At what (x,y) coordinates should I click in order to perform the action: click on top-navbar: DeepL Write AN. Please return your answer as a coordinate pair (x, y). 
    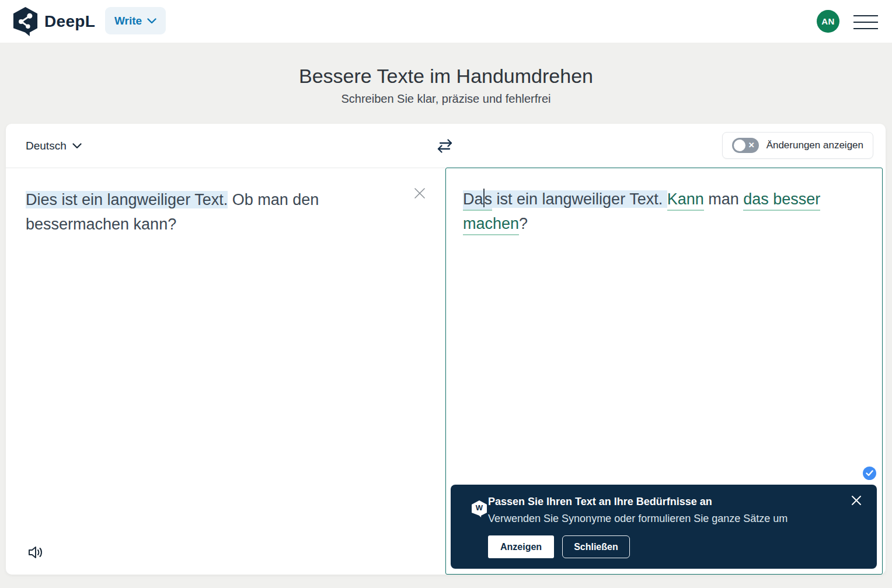
    Looking at the image, I should click on (446, 21).